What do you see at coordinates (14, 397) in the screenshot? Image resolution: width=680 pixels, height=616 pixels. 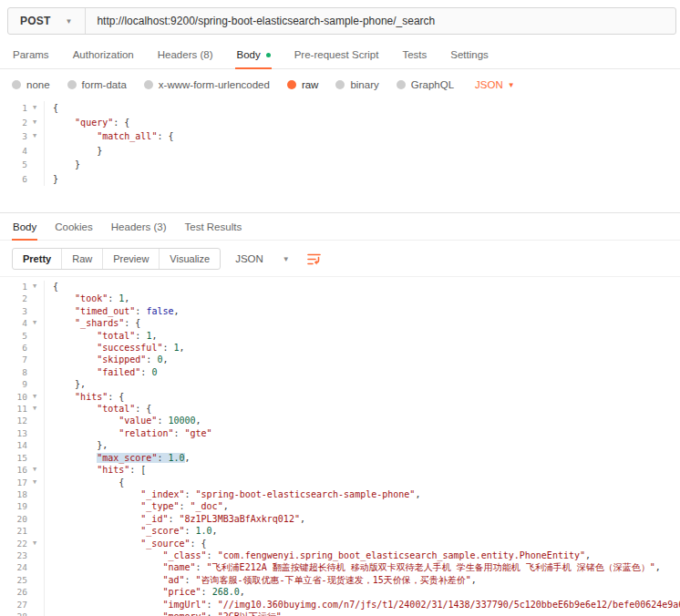 I see `line-number: 10` at bounding box center [14, 397].